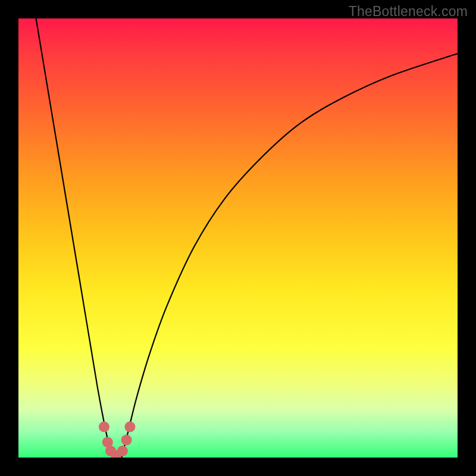  Describe the element at coordinates (408, 12) in the screenshot. I see `attribution-text: TheBottleneck.com` at that location.